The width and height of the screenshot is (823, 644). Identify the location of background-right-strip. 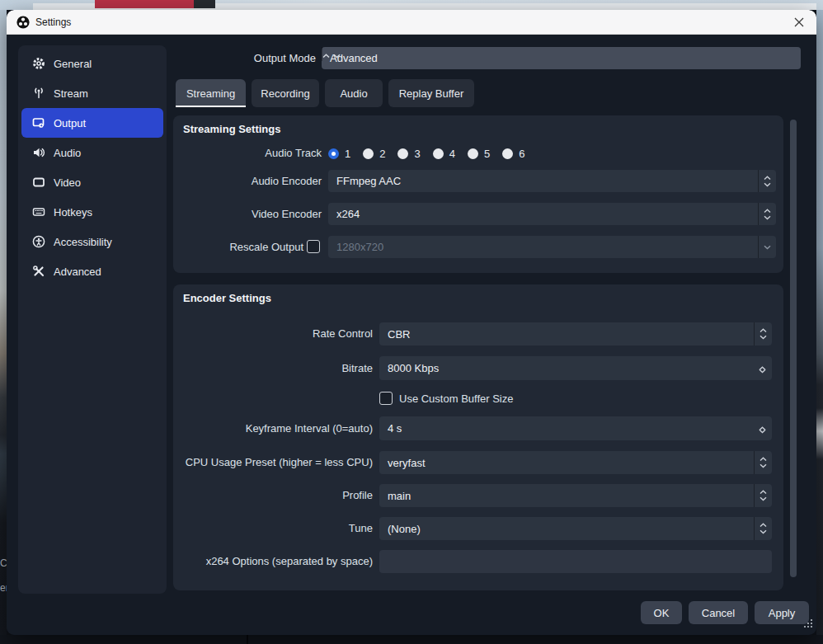
(820, 322).